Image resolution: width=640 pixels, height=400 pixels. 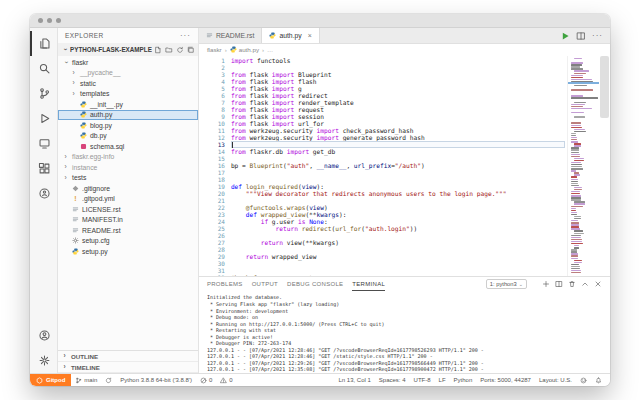 I want to click on split-terminal-button, so click(x=559, y=284).